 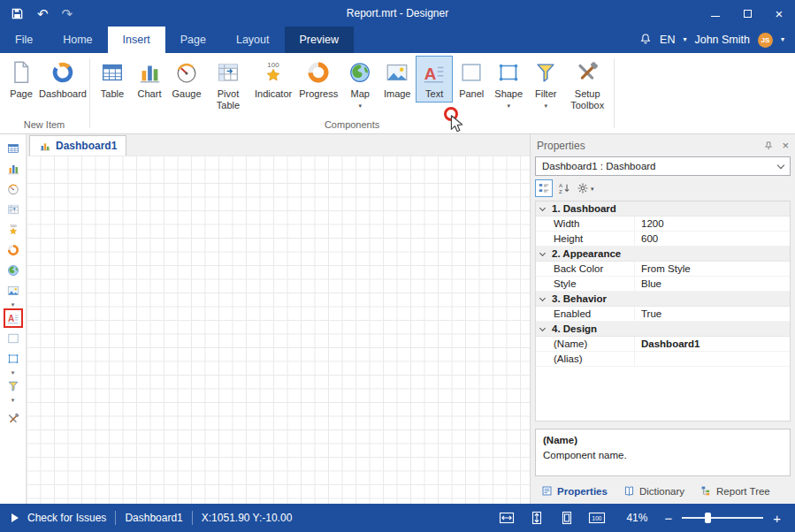 I want to click on ribbon-item-setup-toolbox: Setup Toolbox, so click(x=587, y=85).